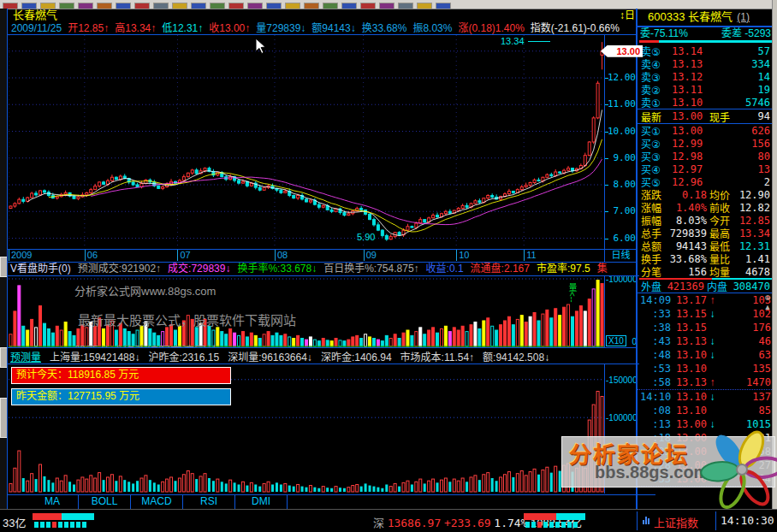  I want to click on period-box: 日线, so click(620, 255).